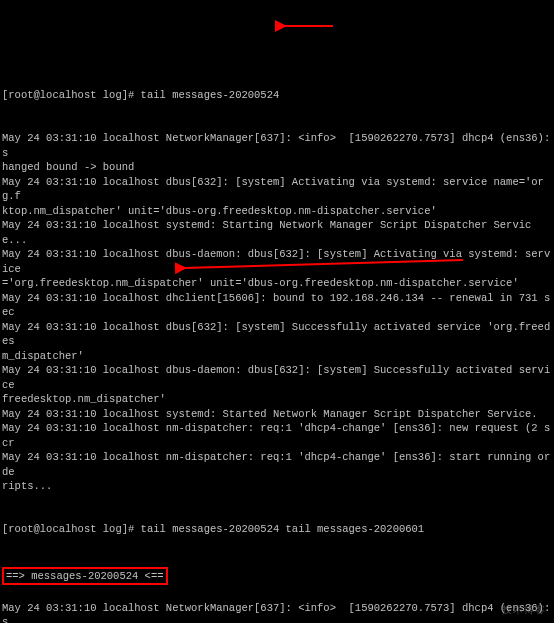  Describe the element at coordinates (85, 576) in the screenshot. I see `file-header-1-highlight: ==> messages-20200524 <==` at that location.